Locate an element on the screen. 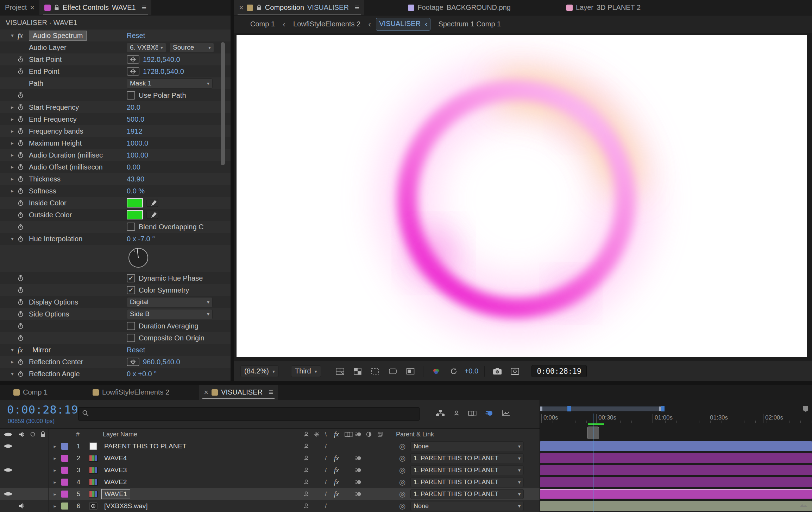 This screenshot has width=812, height=512. breadcrumb-item-spectrum-1-comp-1: Spectrum 1 Comp 1 is located at coordinates (470, 24).